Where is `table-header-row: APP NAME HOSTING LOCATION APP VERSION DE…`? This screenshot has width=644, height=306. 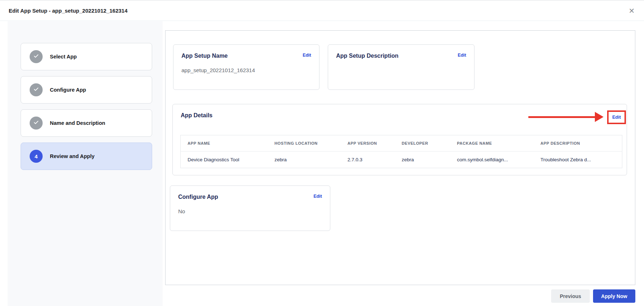
table-header-row: APP NAME HOSTING LOCATION APP VERSION DE… is located at coordinates (402, 144).